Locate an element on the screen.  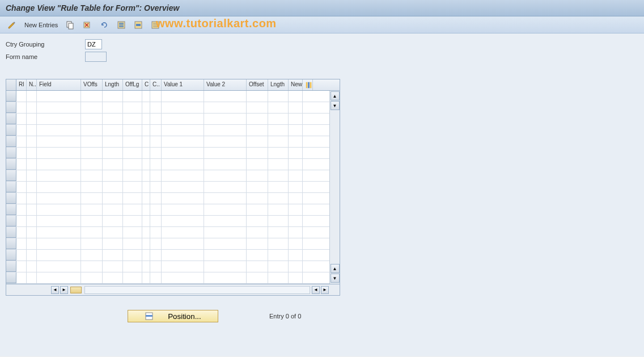
copy-as-button is located at coordinates (70, 25).